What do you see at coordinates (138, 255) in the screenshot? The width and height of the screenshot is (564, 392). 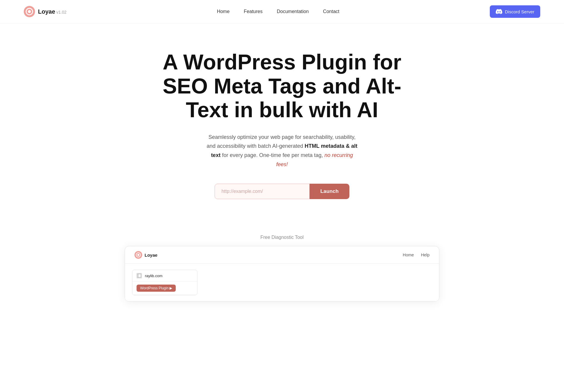 I see `diag-logo-icon` at bounding box center [138, 255].